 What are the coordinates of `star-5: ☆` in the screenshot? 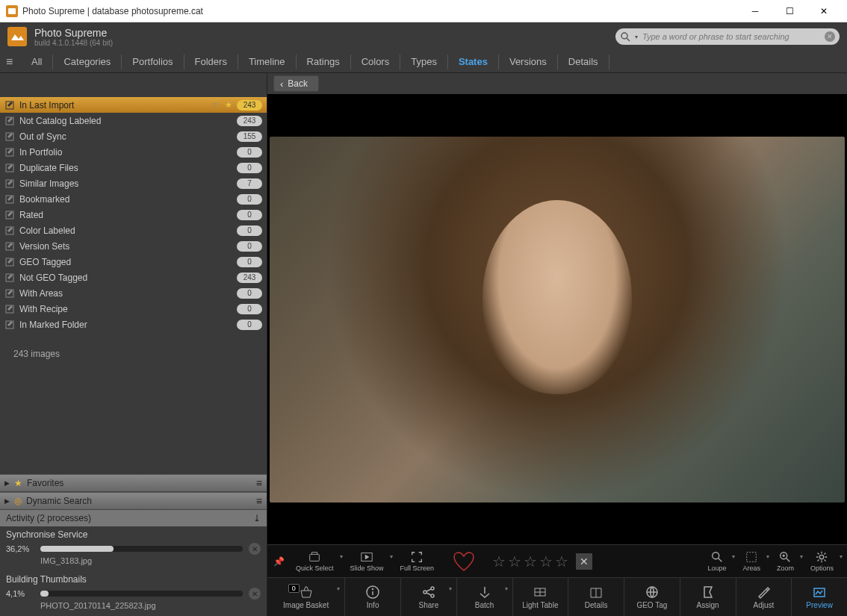 It's located at (562, 561).